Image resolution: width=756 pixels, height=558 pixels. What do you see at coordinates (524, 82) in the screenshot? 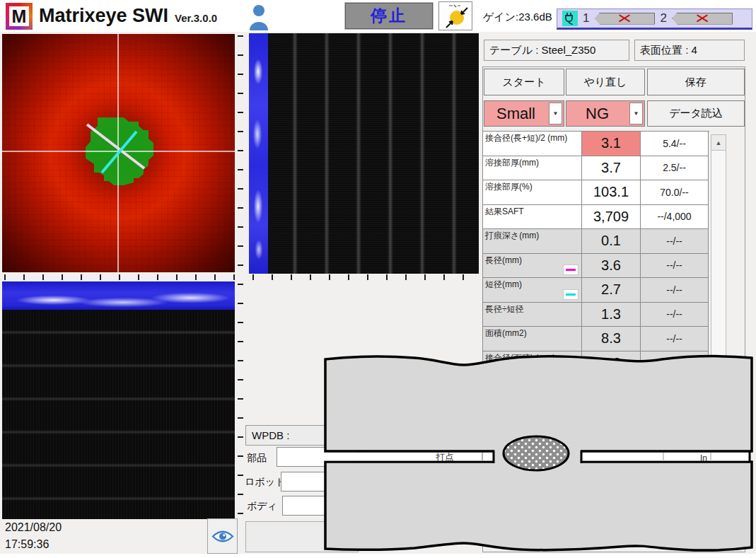
I see `start-button: スタート` at bounding box center [524, 82].